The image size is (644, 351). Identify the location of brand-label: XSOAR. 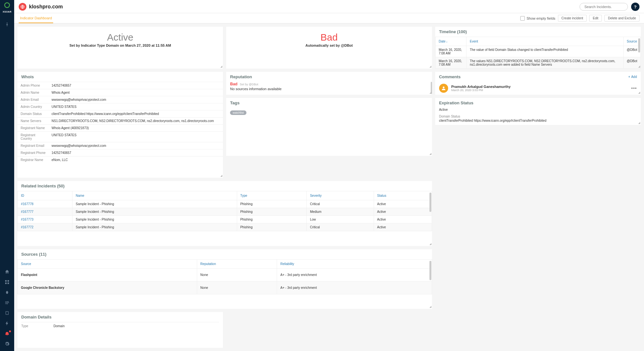
(7, 12).